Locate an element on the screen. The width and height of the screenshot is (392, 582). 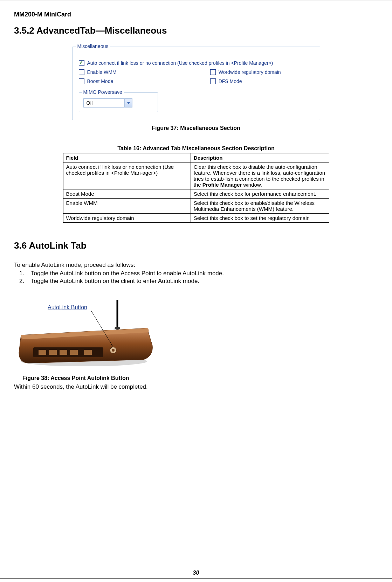
section-heading-autolink: 3.6 AutoLink Tab is located at coordinates (196, 246).